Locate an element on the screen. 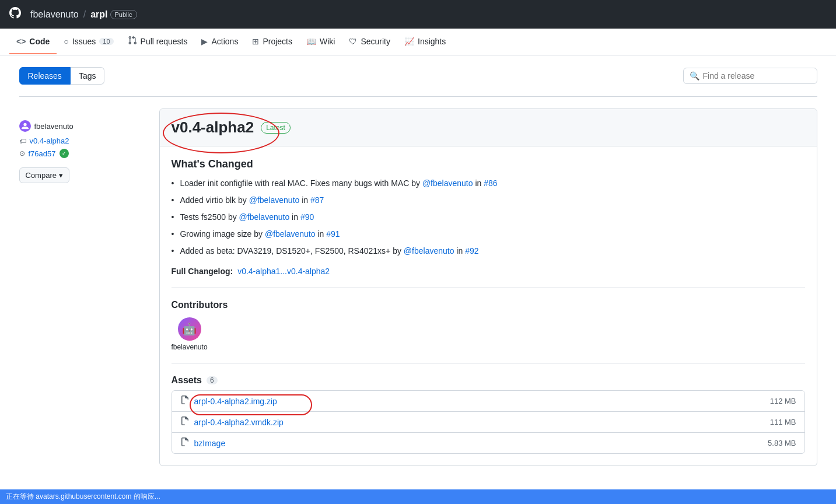  pr-link-2: #90 is located at coordinates (307, 217).